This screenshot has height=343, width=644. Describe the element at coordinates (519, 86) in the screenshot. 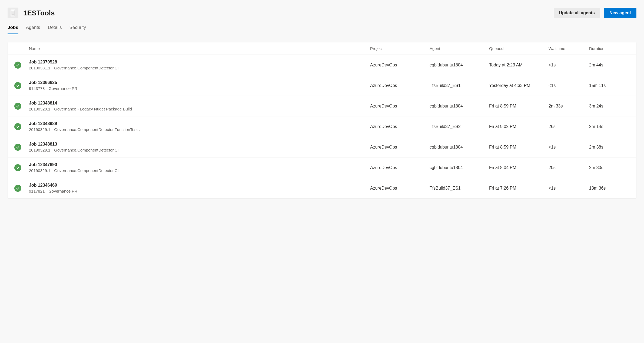

I see `job-queued: Yesterday at 4:33 PM` at that location.